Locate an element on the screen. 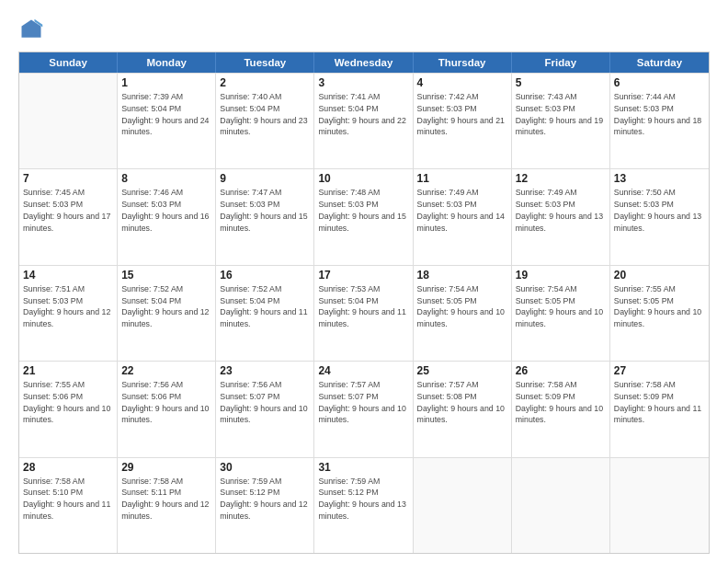 This screenshot has height=563, width=728. calendar-cell: 24Sunrise: 7:57 AMSunset: 5:07 PMDayligh… is located at coordinates (364, 408).